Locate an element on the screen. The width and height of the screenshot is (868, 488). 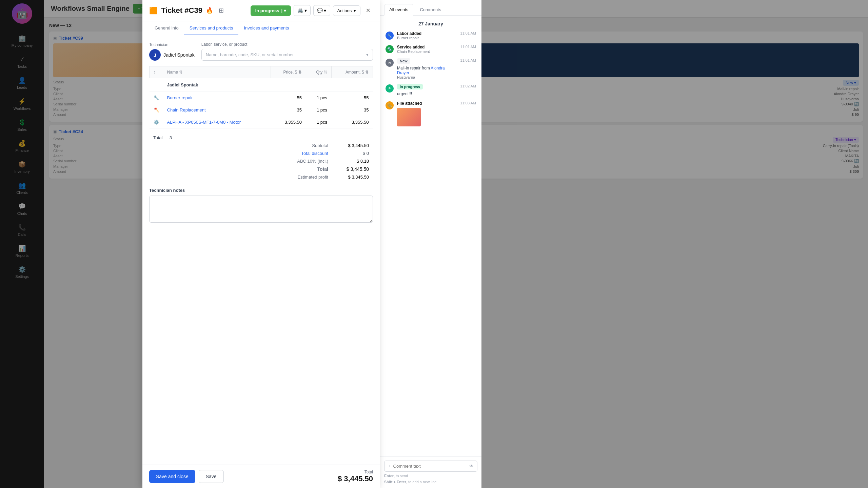
ticket-icon: 🟧 is located at coordinates (153, 11).